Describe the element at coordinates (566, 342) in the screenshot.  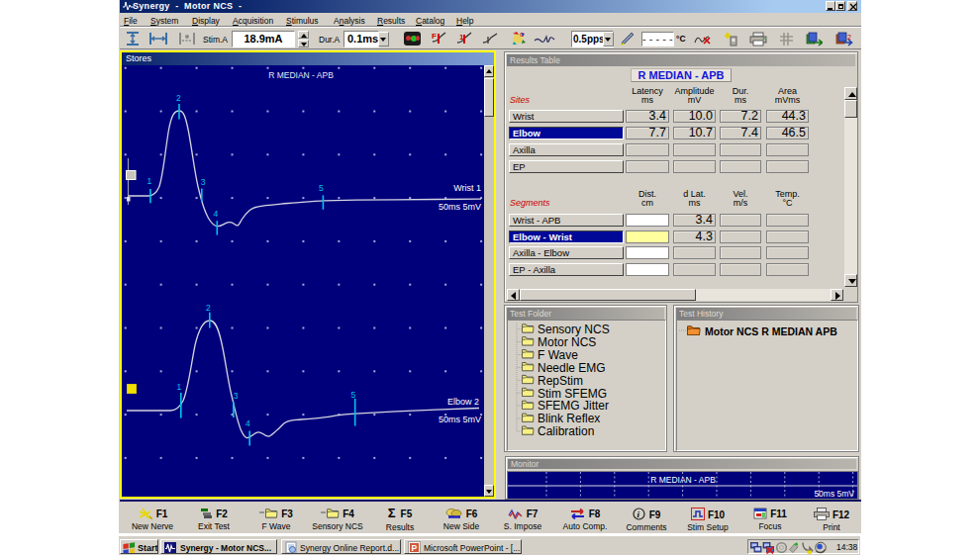
I see `svg-text: Motor NCS` at that location.